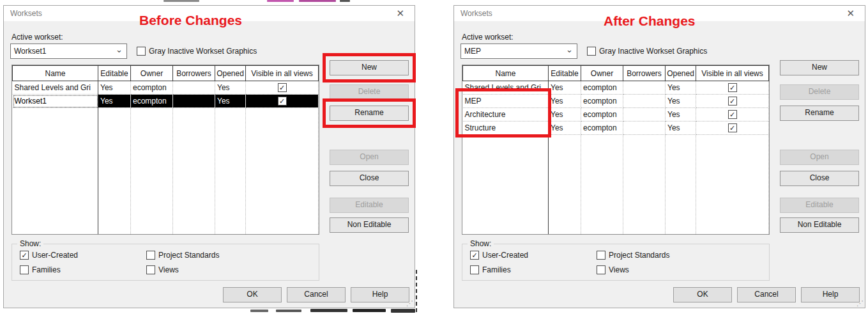 This screenshot has width=868, height=314. Describe the element at coordinates (616, 262) in the screenshot. I see `show-group: Show: ✓ User-Created Project Standards F…` at that location.